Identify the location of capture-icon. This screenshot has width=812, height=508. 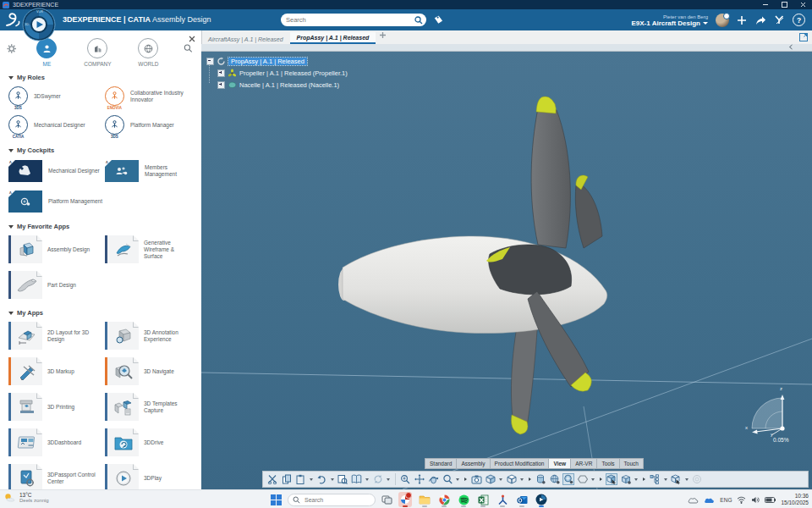
(476, 479).